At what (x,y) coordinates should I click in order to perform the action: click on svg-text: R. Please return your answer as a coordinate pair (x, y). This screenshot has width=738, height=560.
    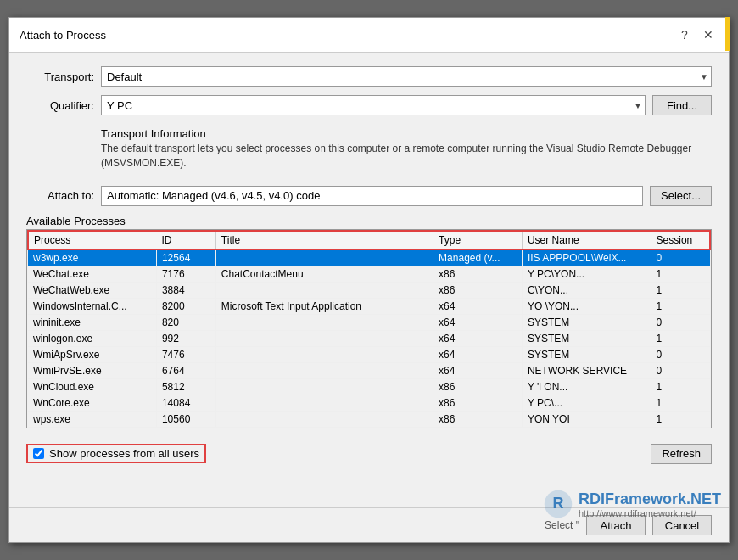
    Looking at the image, I should click on (558, 503).